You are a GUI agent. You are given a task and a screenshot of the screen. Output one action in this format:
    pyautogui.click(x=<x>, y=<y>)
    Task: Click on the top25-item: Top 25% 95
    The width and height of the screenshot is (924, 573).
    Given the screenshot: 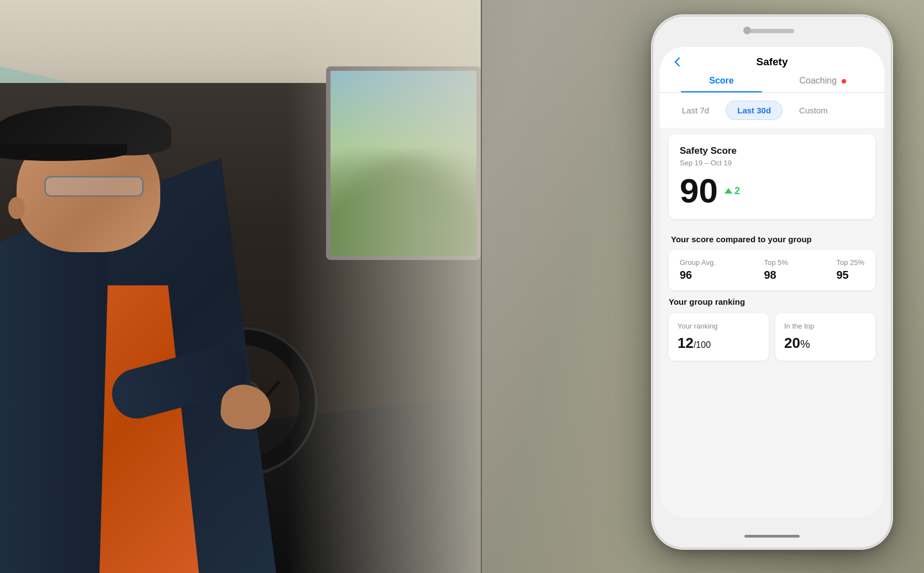 What is the action you would take?
    pyautogui.click(x=850, y=270)
    